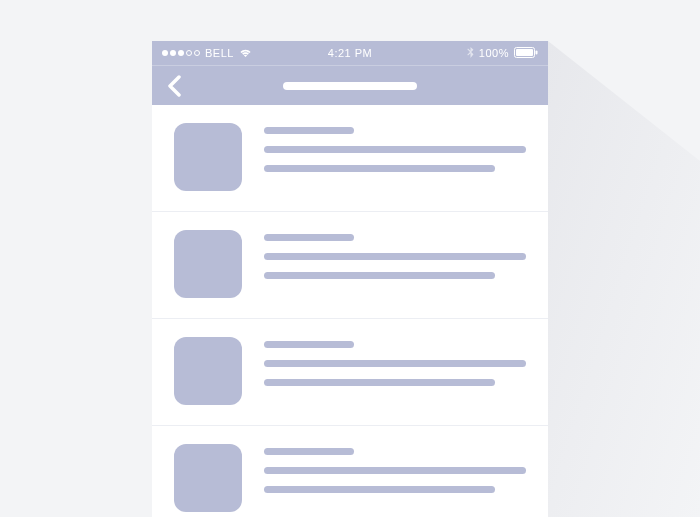 Image resolution: width=700 pixels, height=517 pixels. Describe the element at coordinates (207, 53) in the screenshot. I see `status-left: BELL` at that location.